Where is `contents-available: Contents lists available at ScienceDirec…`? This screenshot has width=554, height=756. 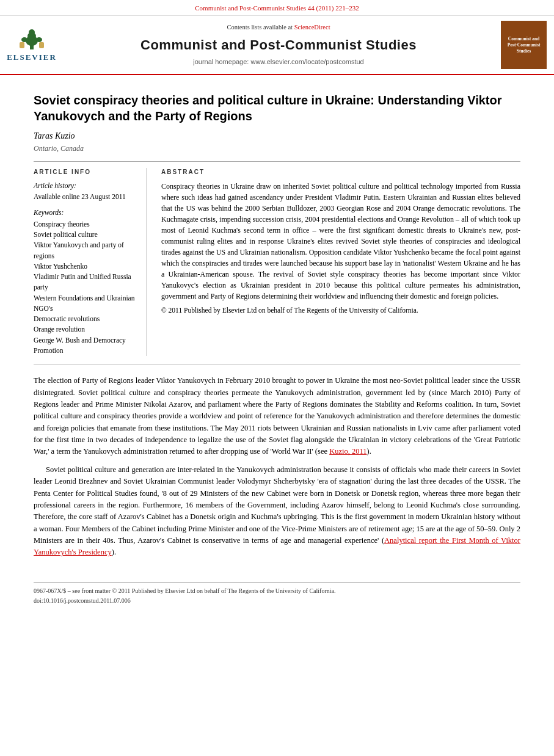 contents-available: Contents lists available at ScienceDirec… is located at coordinates (279, 28).